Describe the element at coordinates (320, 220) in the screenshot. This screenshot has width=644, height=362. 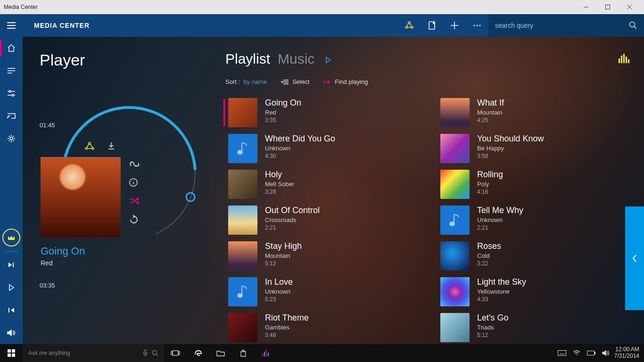
I see `track-item: Out Of ControlCrossroads2:21` at that location.